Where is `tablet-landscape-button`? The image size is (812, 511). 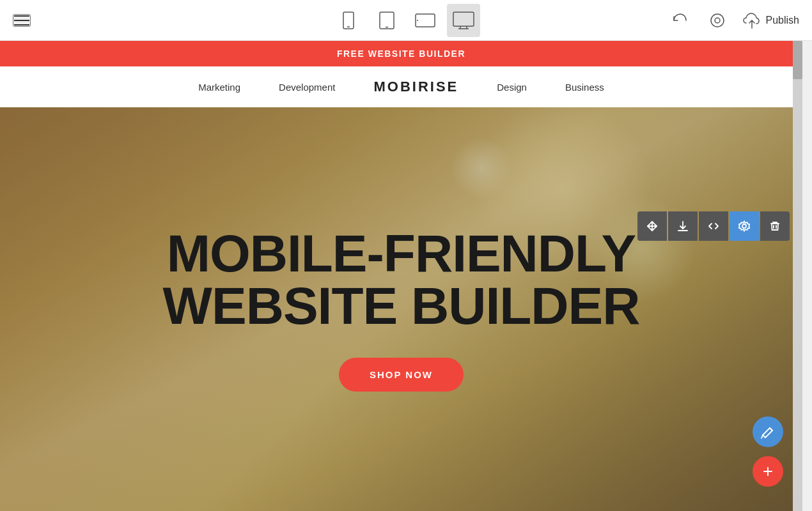
tablet-landscape-button is located at coordinates (425, 20).